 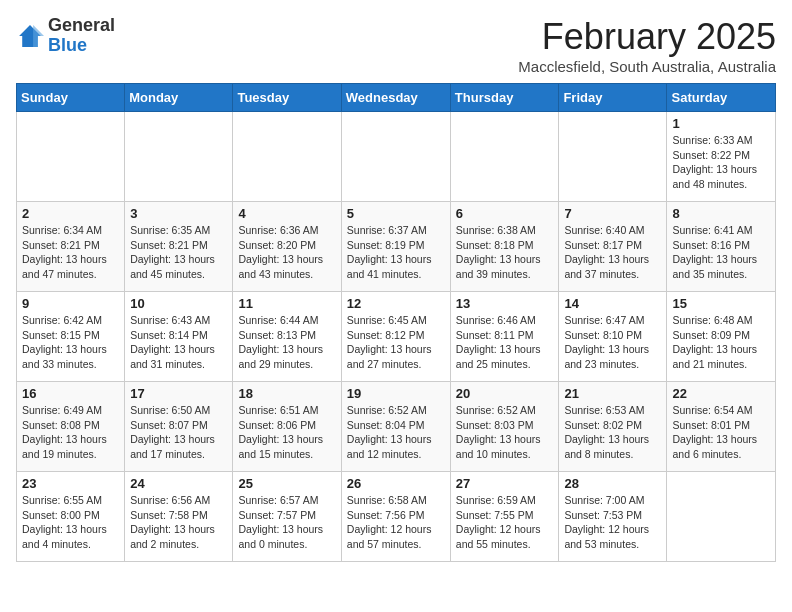 What do you see at coordinates (396, 427) in the screenshot?
I see `week-row-3: 16Sunrise: 6:49 AM Sunset: 8:08 PM Dayli…` at bounding box center [396, 427].